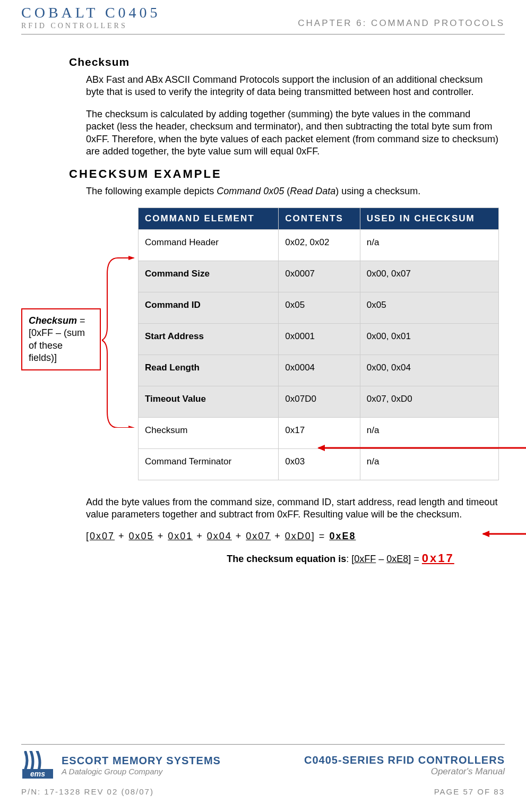 Image resolution: width=526 pixels, height=812 pixels. I want to click on checksum-equation: The checksum equation is: [0xFF – 0xE8] …, so click(293, 558).